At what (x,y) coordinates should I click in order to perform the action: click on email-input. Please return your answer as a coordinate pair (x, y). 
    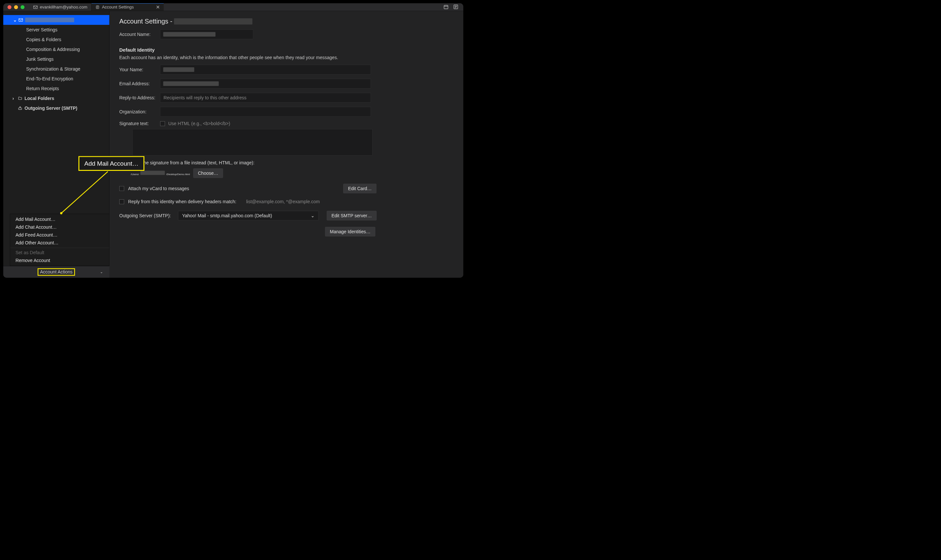
    Looking at the image, I should click on (266, 84).